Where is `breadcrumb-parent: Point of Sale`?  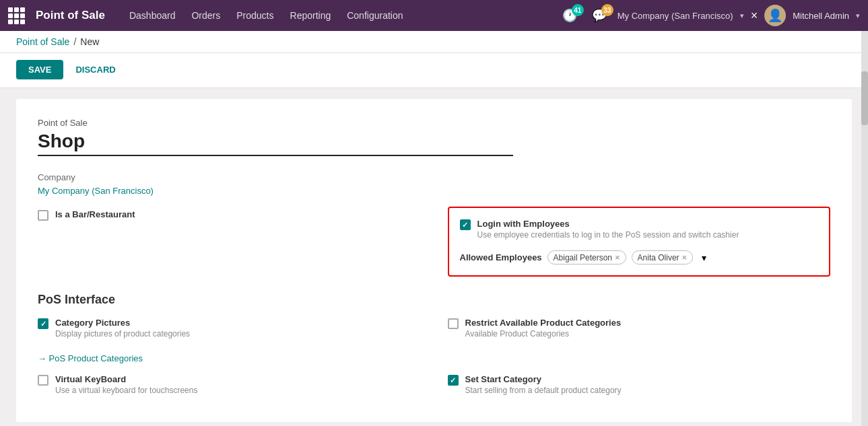
breadcrumb-parent: Point of Sale is located at coordinates (43, 42).